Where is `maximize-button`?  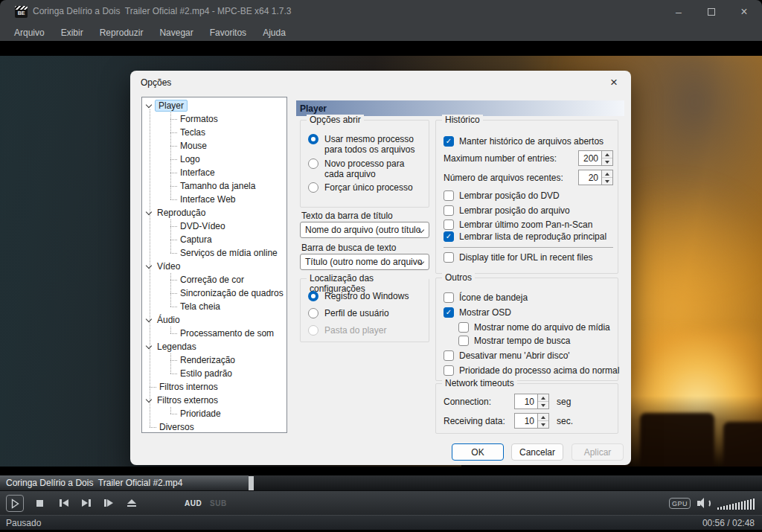 maximize-button is located at coordinates (711, 12).